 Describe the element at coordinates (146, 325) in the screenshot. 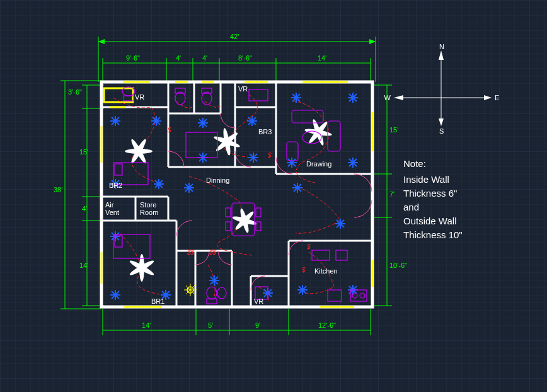

I see `dim-bot-1: 14'` at that location.